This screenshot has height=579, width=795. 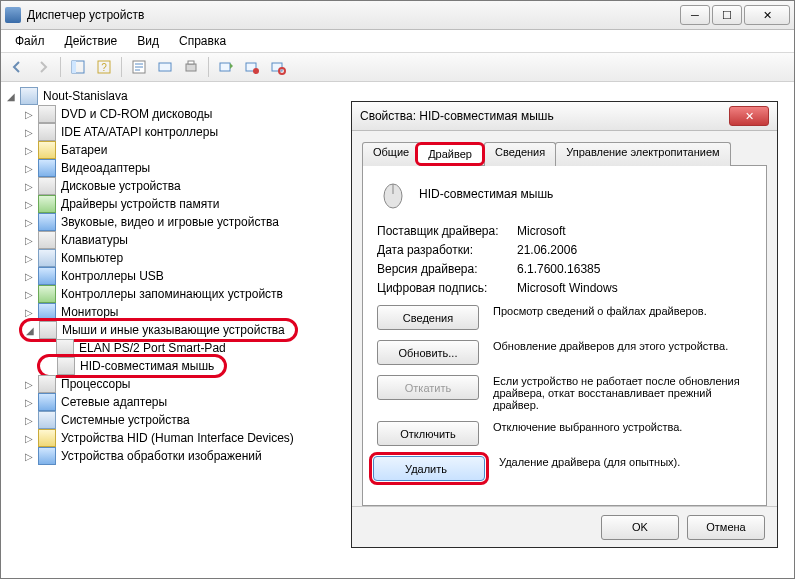 I want to click on menu-help: Справка, so click(x=202, y=41).